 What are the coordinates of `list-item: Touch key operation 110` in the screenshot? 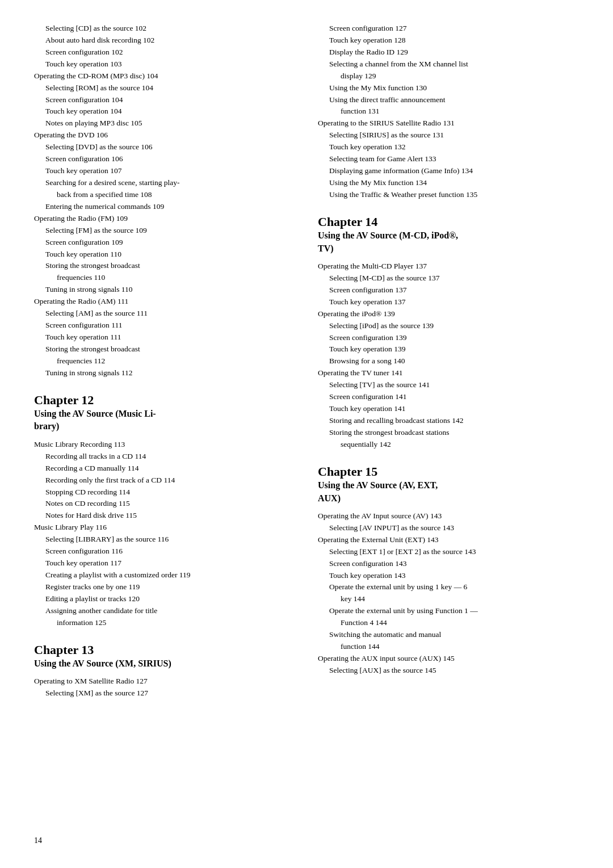 It's located at (165, 254).